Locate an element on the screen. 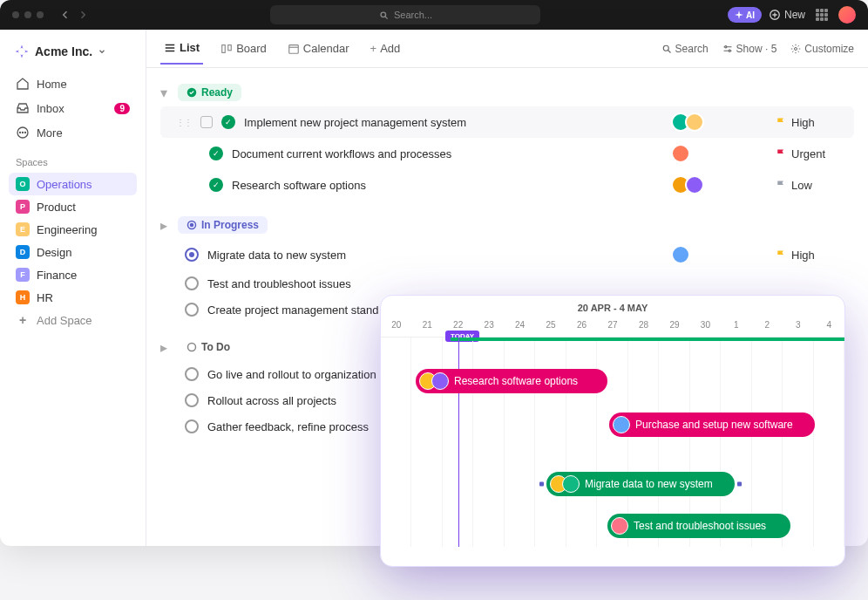 Image resolution: width=868 pixels, height=600 pixels. gantt-date: 30 is located at coordinates (706, 326).